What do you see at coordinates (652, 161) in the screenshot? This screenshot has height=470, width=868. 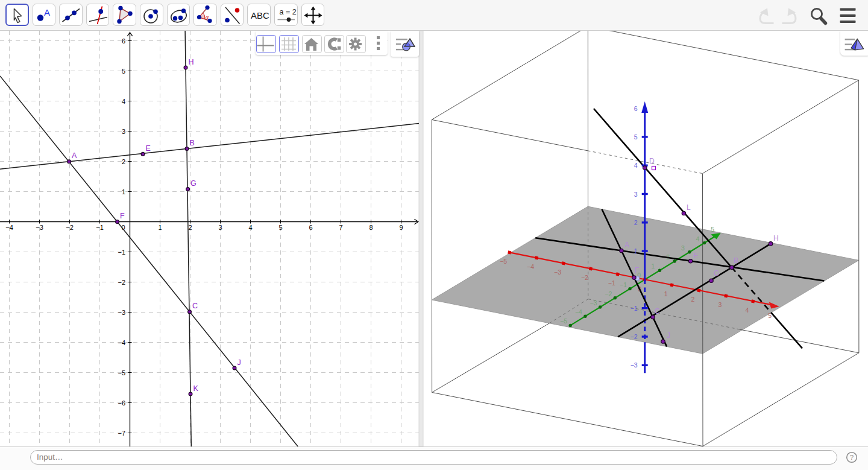 I see `svg-text: D` at bounding box center [652, 161].